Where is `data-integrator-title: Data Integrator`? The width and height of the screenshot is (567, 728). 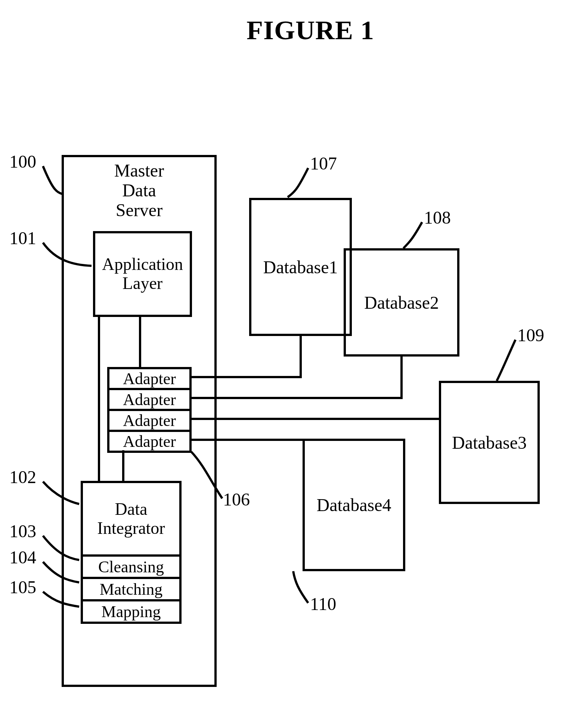
data-integrator-title: Data Integrator is located at coordinates (131, 519).